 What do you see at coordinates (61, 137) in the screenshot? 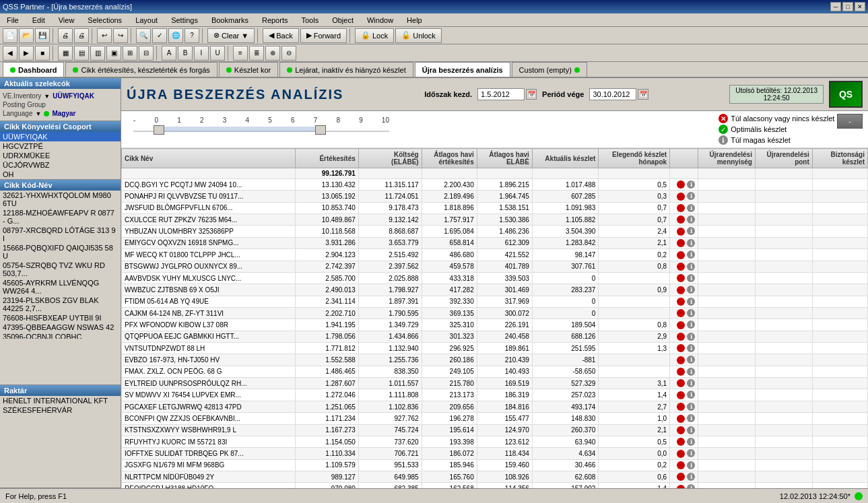
I see `konyvelesi-item-uuwfy: UÜWFYIQAK` at bounding box center [61, 137].